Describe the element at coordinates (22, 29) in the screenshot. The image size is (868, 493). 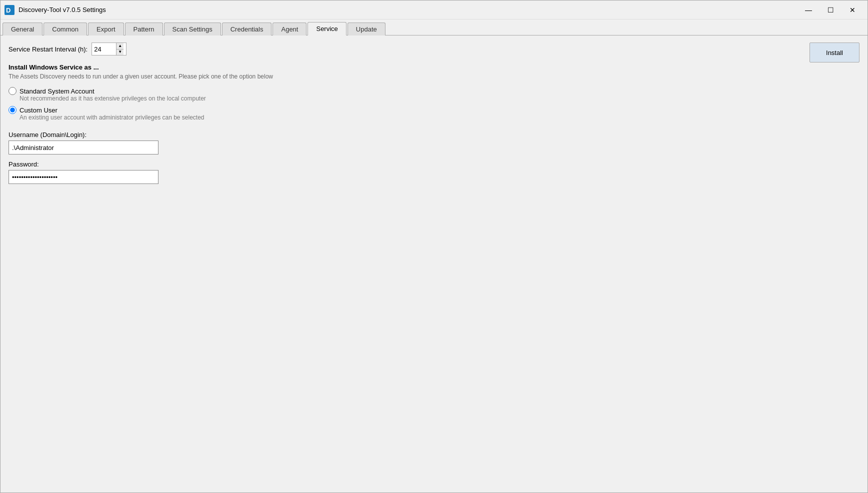
I see `tab-general: General` at that location.